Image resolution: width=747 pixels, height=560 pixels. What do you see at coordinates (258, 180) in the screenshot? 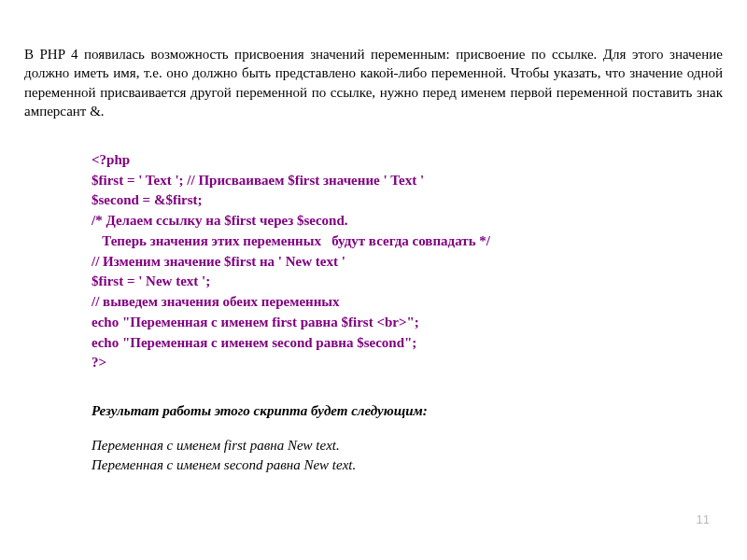
I see `code-line: $first = ' Text '; // Присваиваем $first…` at bounding box center [258, 180].